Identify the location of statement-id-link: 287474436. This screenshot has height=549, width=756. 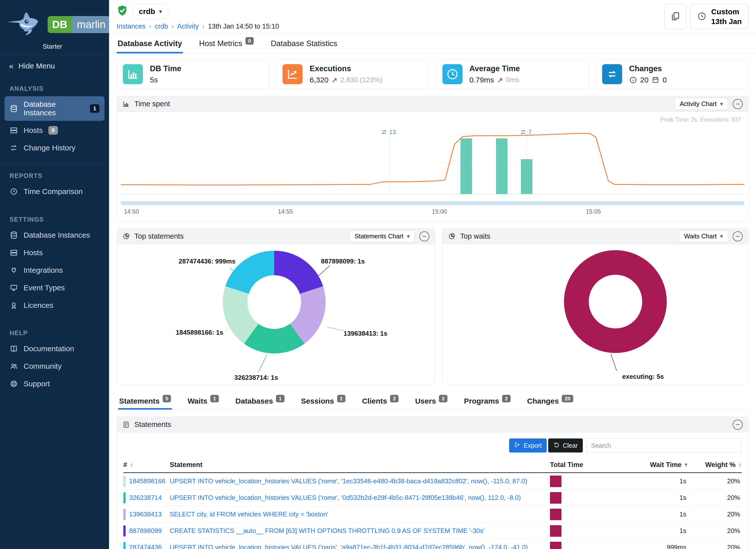
(147, 545).